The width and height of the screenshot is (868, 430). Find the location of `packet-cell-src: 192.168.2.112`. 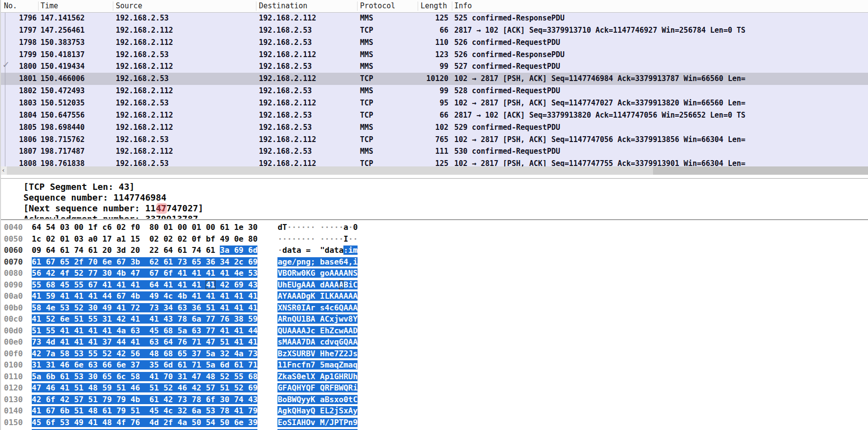

packet-cell-src: 192.168.2.112 is located at coordinates (145, 30).